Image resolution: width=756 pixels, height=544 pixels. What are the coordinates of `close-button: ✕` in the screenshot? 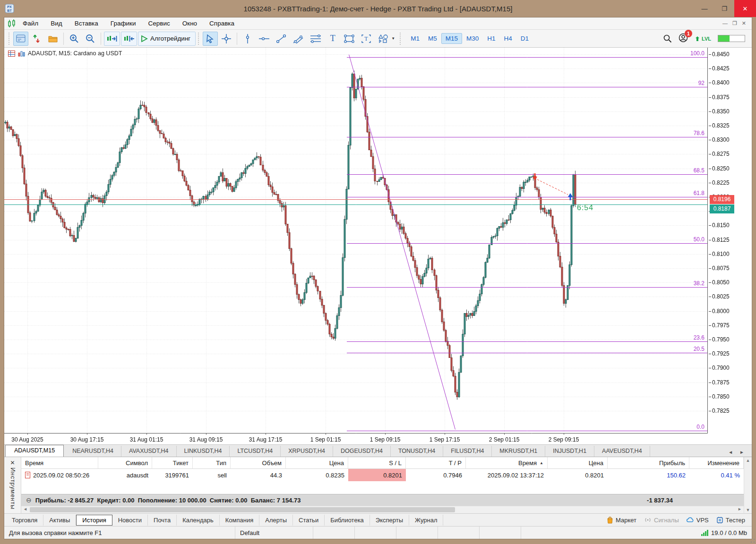 It's located at (745, 8).